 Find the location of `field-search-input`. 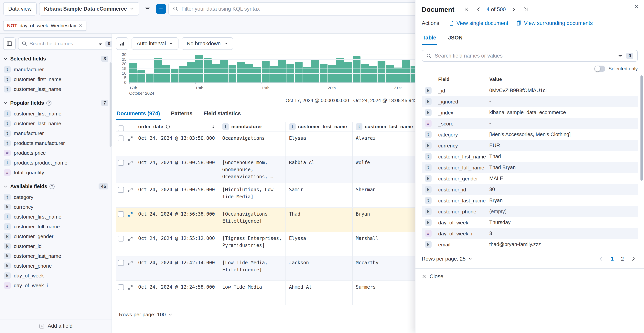

field-search-input is located at coordinates (62, 44).